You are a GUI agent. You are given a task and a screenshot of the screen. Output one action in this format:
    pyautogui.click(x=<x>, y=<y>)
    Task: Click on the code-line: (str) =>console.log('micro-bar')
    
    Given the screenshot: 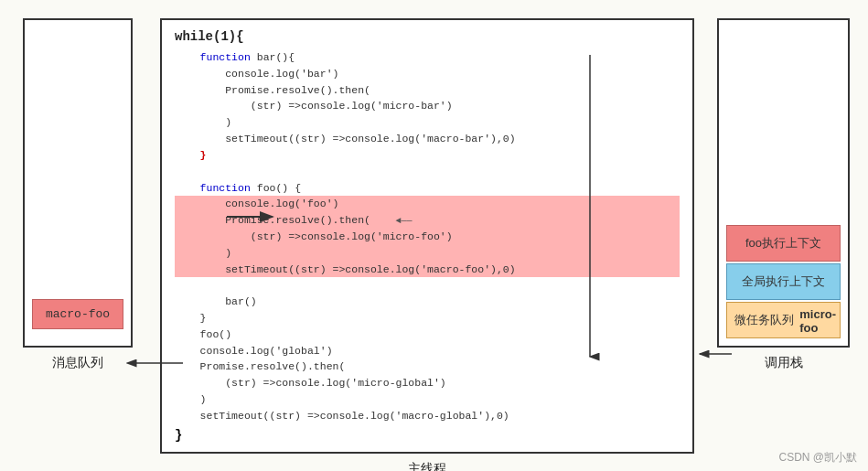 What is the action you would take?
    pyautogui.click(x=427, y=106)
    